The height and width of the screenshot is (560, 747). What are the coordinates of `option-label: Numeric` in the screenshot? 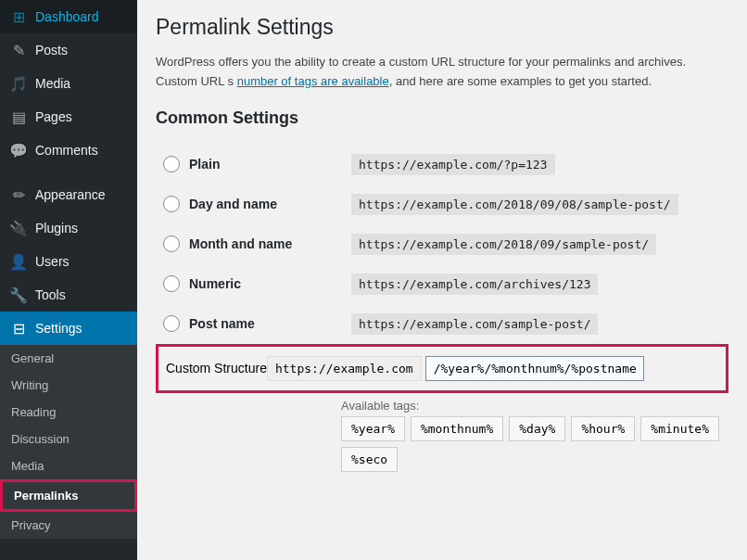 It's located at (271, 284).